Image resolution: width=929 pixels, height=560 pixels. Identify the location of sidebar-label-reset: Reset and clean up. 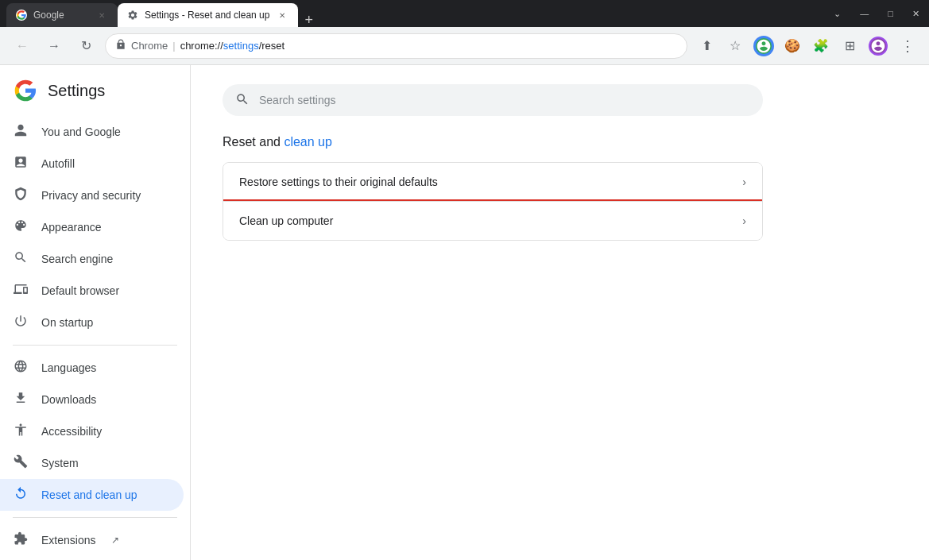
(89, 495).